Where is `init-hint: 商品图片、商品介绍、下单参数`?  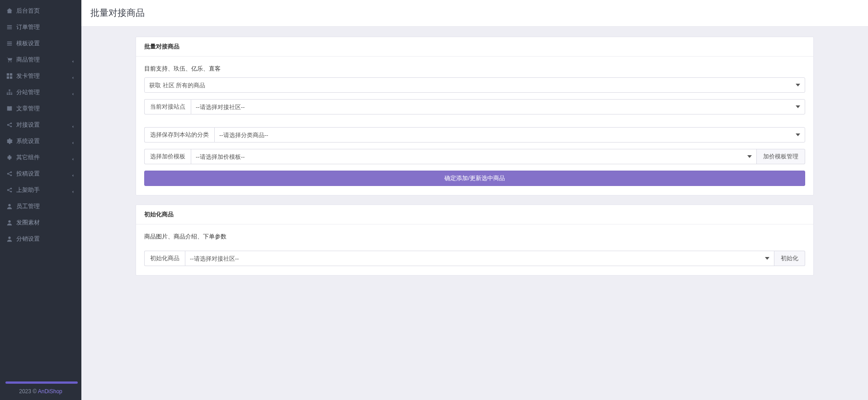 init-hint: 商品图片、商品介绍、下单参数 is located at coordinates (475, 237).